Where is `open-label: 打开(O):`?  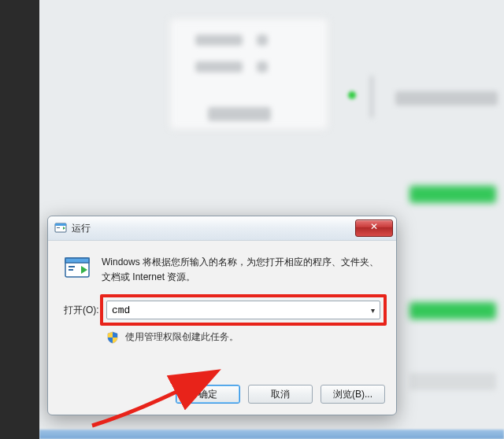
open-label: 打开(O): is located at coordinates (85, 310).